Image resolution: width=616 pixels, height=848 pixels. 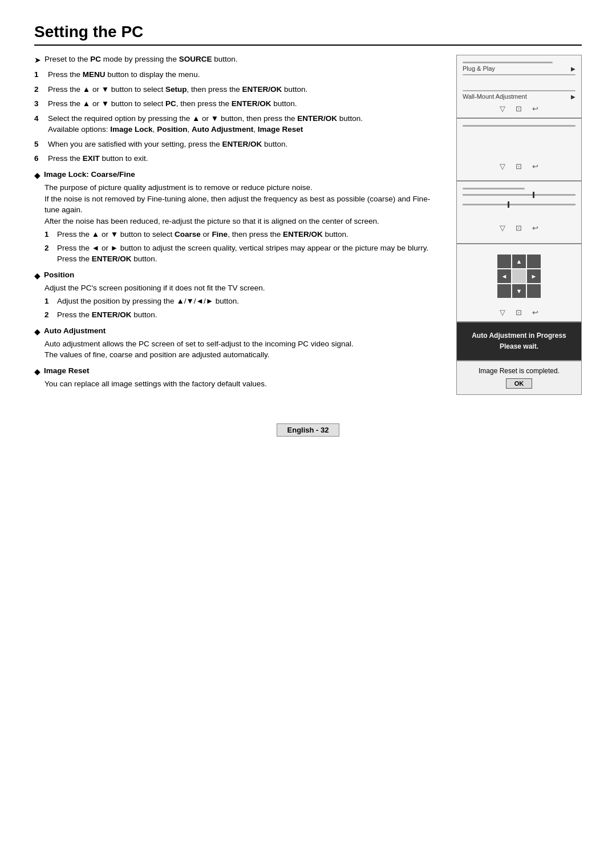 I want to click on tv-icon-enter-3: ⊡, so click(x=519, y=228).